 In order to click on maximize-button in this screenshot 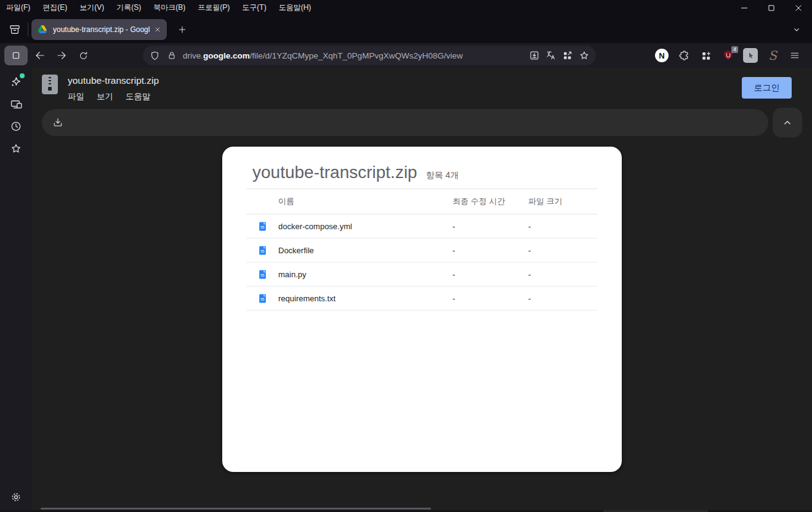, I will do `click(771, 7)`.